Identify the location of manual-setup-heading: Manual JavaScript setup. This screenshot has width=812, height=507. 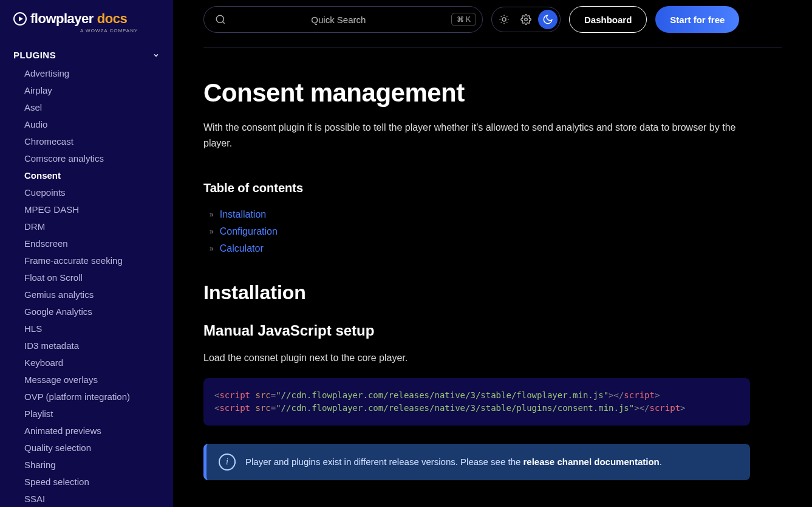
(477, 331).